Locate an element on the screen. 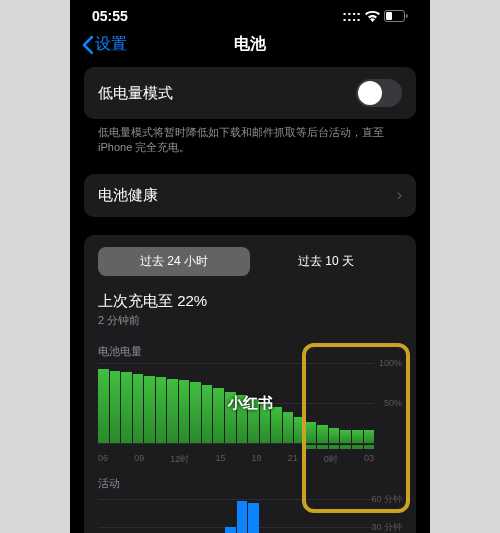 This screenshot has width=500, height=533. nav-bar: 设置 电池 is located at coordinates (250, 48).